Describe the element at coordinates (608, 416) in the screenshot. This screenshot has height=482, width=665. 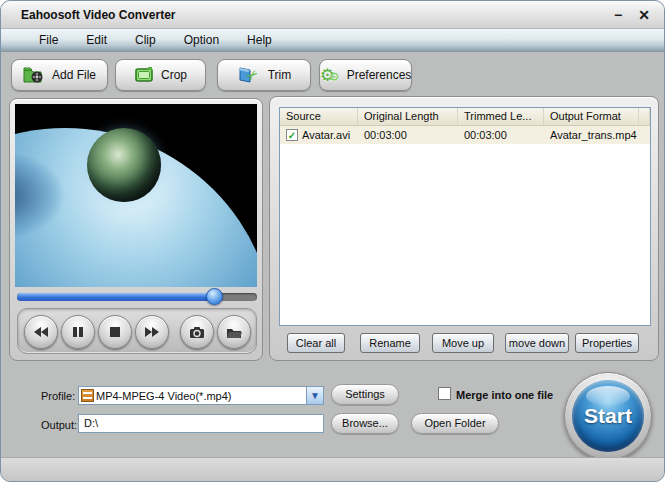
I see `start-button: Start` at that location.